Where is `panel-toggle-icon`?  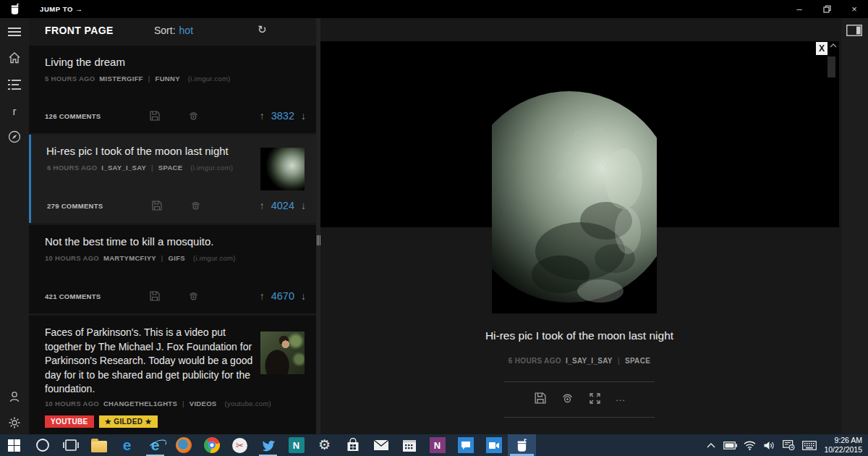 panel-toggle-icon is located at coordinates (854, 30).